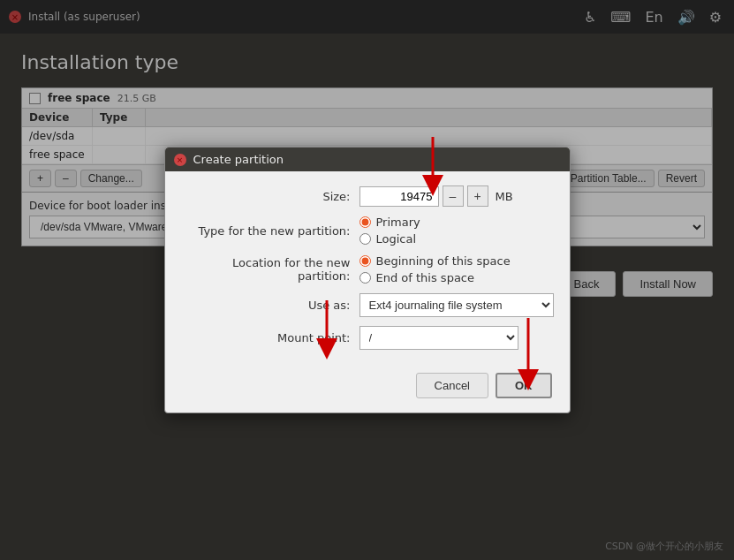 The image size is (734, 560). Describe the element at coordinates (366, 277) in the screenshot. I see `location-end-radio` at that location.